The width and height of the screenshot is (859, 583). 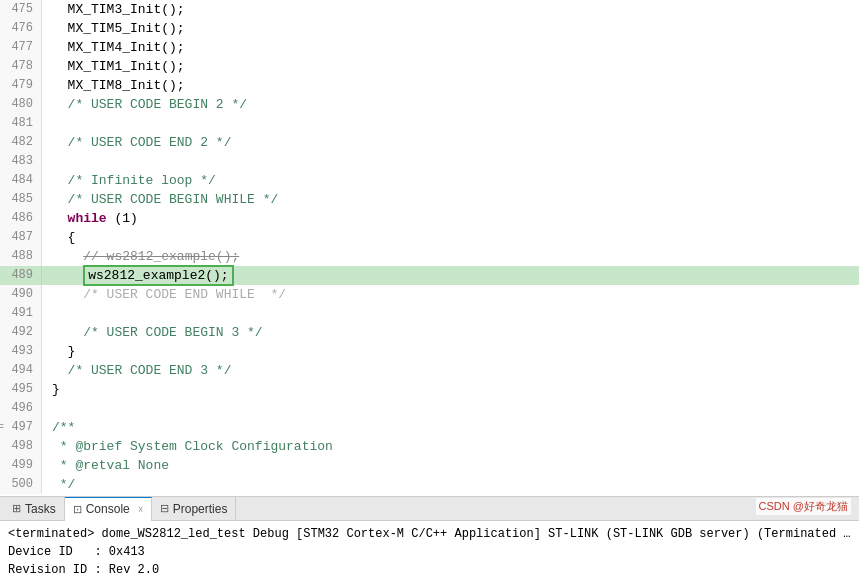 What do you see at coordinates (450, 218) in the screenshot?
I see `line-content: while (1)` at bounding box center [450, 218].